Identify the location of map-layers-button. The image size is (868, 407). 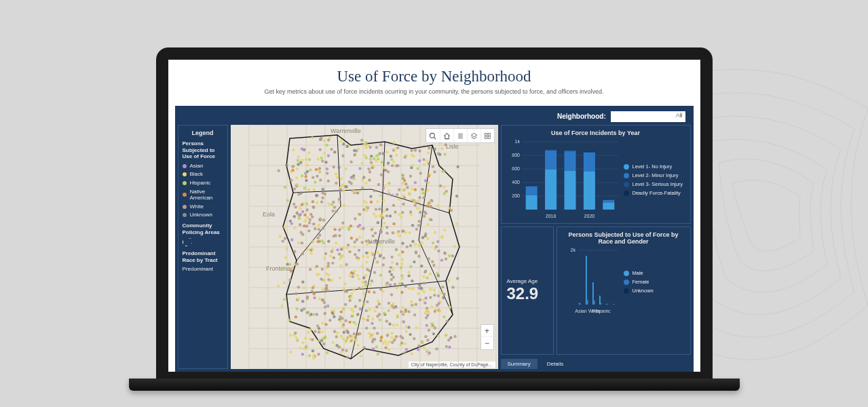
(474, 136).